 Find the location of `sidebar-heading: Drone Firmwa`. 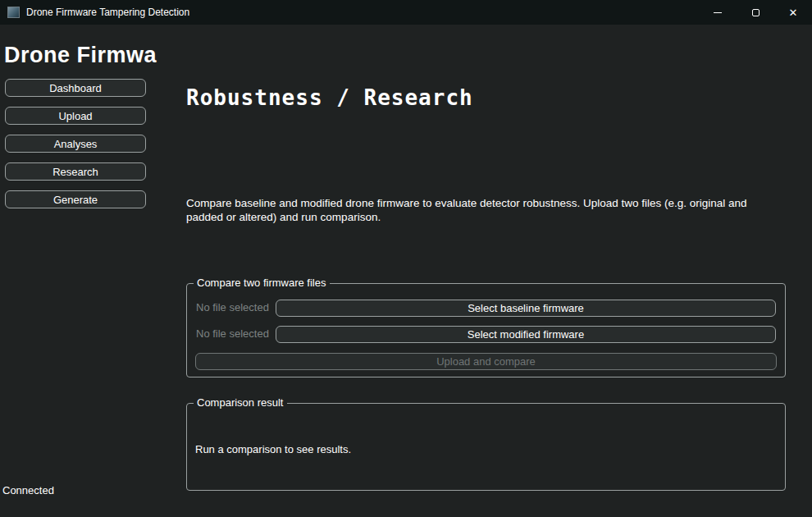

sidebar-heading: Drone Firmwa is located at coordinates (90, 56).